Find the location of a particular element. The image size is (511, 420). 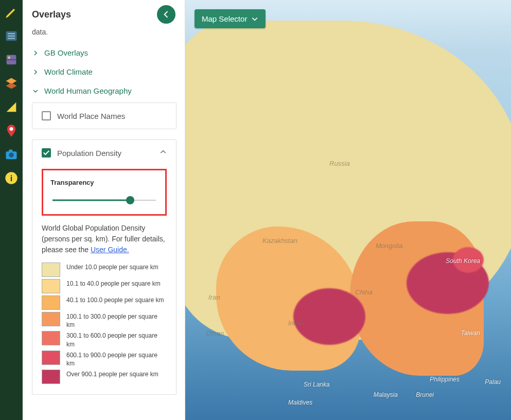

place-label: Palau is located at coordinates (493, 382).